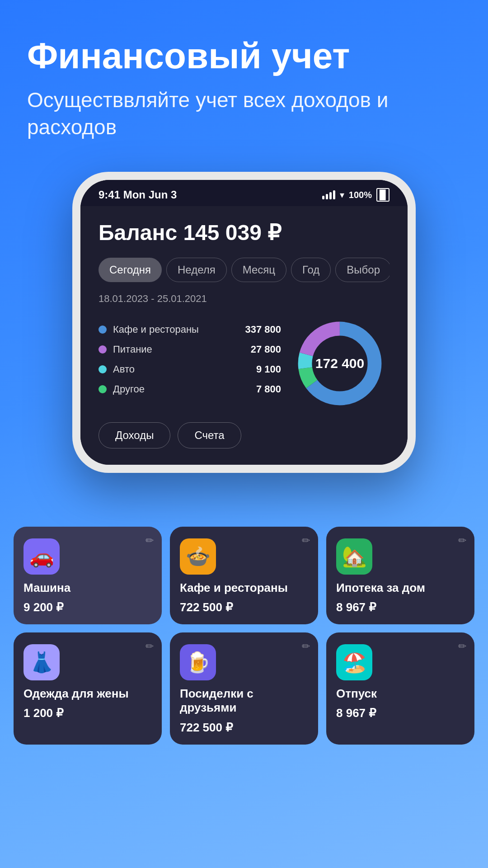  What do you see at coordinates (462, 646) in the screenshot?
I see `edit-icon-vacation: ✏` at bounding box center [462, 646].